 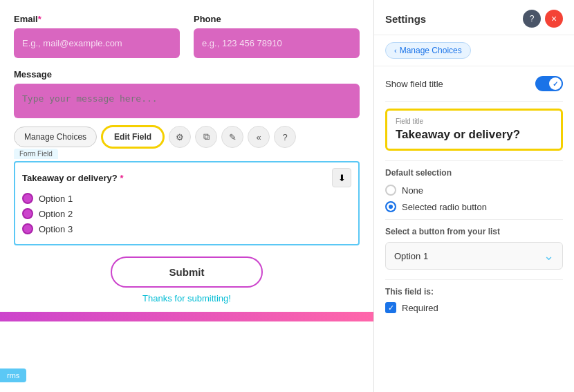 What do you see at coordinates (187, 317) in the screenshot?
I see `bottom-bar` at bounding box center [187, 317].